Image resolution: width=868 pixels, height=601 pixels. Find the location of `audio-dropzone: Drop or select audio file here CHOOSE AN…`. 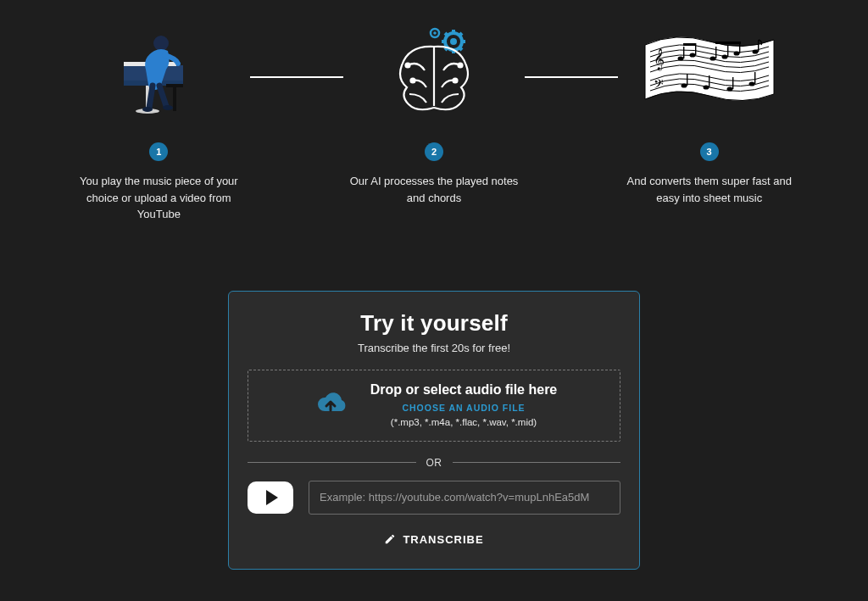

audio-dropzone: Drop or select audio file here CHOOSE AN… is located at coordinates (434, 405).